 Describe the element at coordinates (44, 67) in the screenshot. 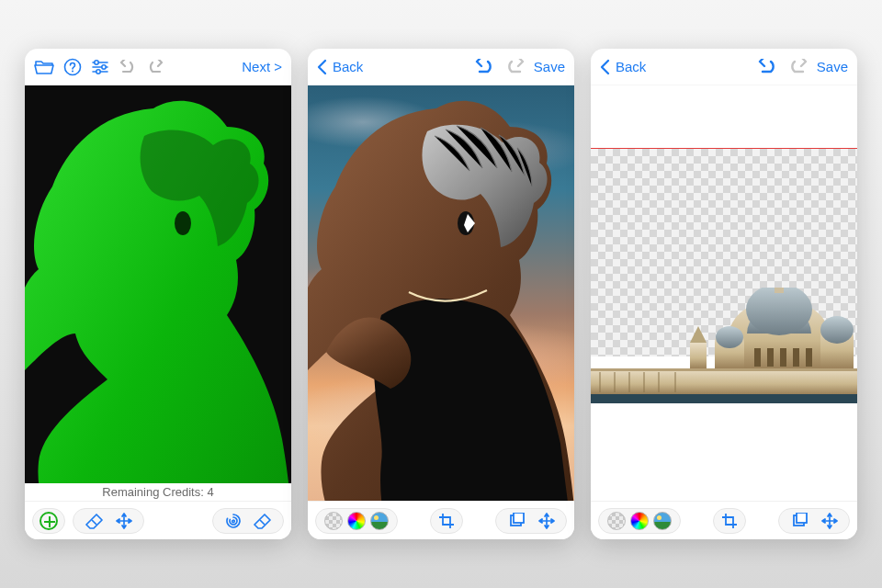

I see `open-folder-icon` at that location.